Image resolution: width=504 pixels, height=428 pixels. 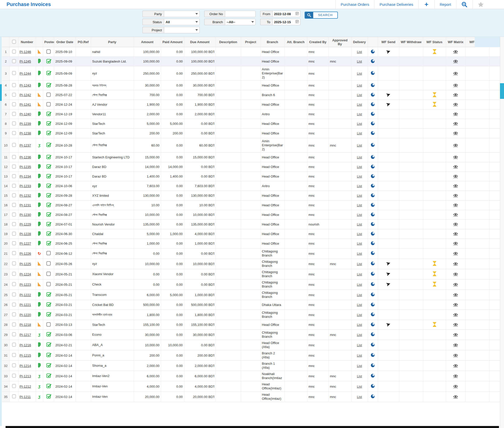 I want to click on search-button: SEARCH, so click(x=321, y=15).